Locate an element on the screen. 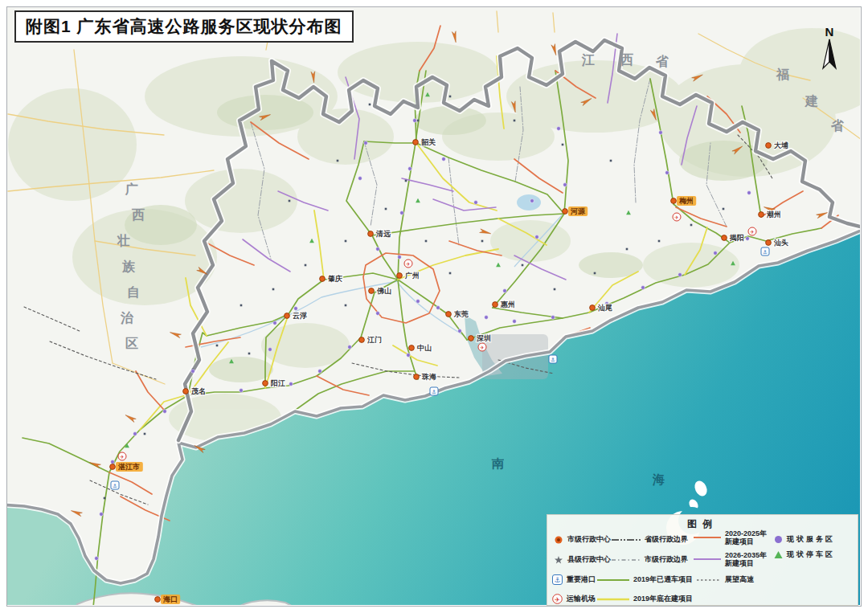  city-label: 深圳 is located at coordinates (484, 338).